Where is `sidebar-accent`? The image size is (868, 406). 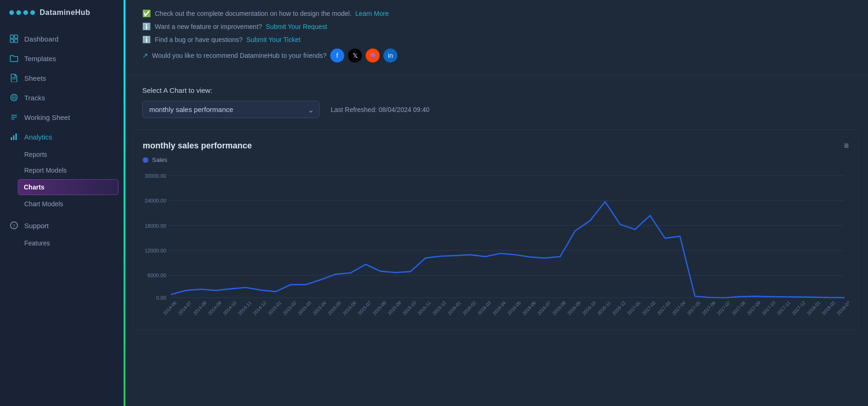
sidebar-accent is located at coordinates (125, 203).